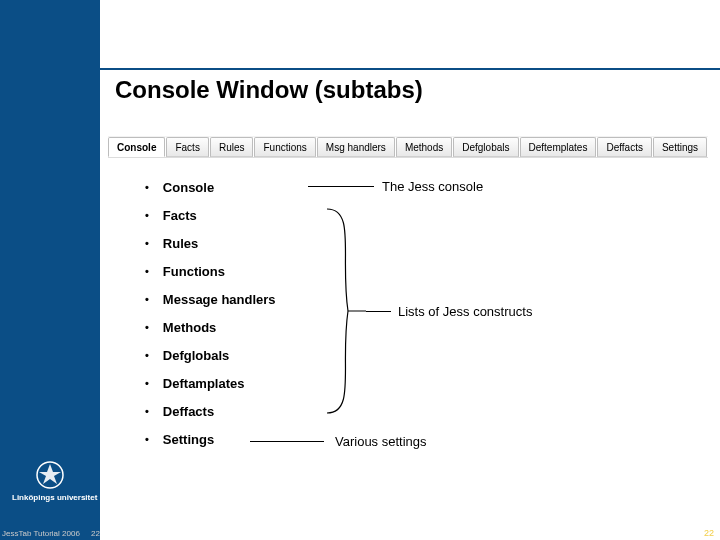 The width and height of the screenshot is (720, 540). I want to click on university-logo: Linköpings universitet, so click(50, 481).